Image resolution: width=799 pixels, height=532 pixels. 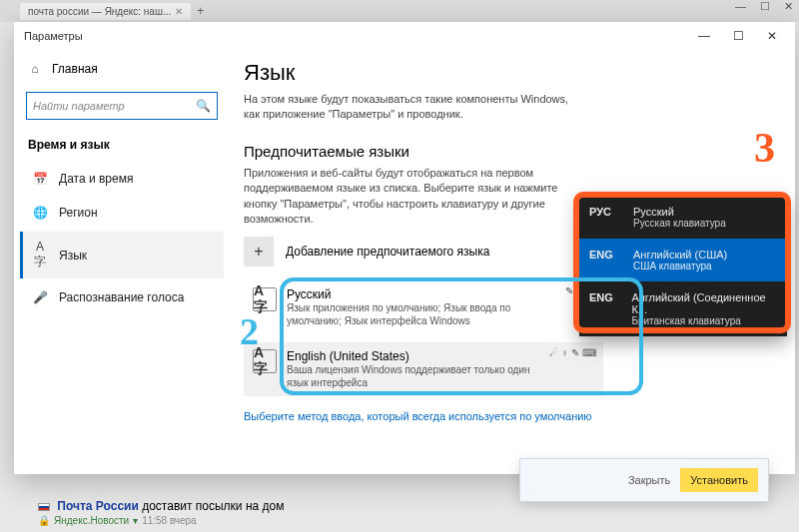 What do you see at coordinates (122, 179) in the screenshot?
I see `sidebar-item-date-time: 📅 Дата и время` at bounding box center [122, 179].